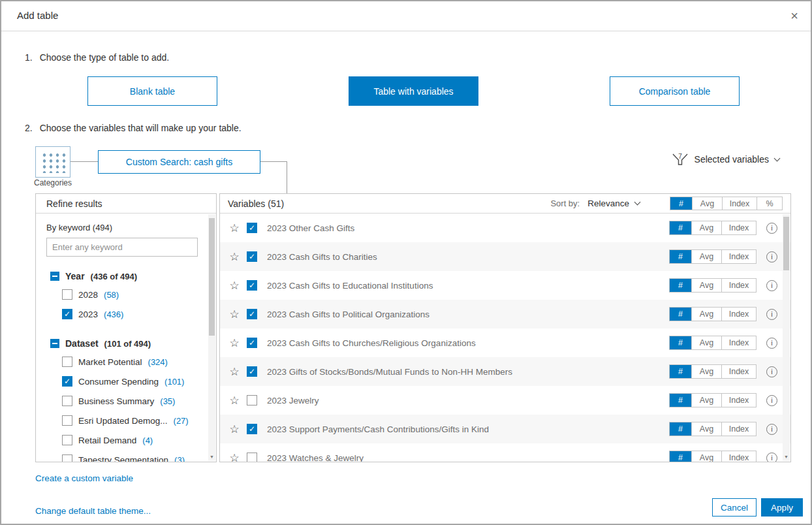  Describe the element at coordinates (122, 294) in the screenshot. I see `filter-item-2028: 2028 (58)` at that location.